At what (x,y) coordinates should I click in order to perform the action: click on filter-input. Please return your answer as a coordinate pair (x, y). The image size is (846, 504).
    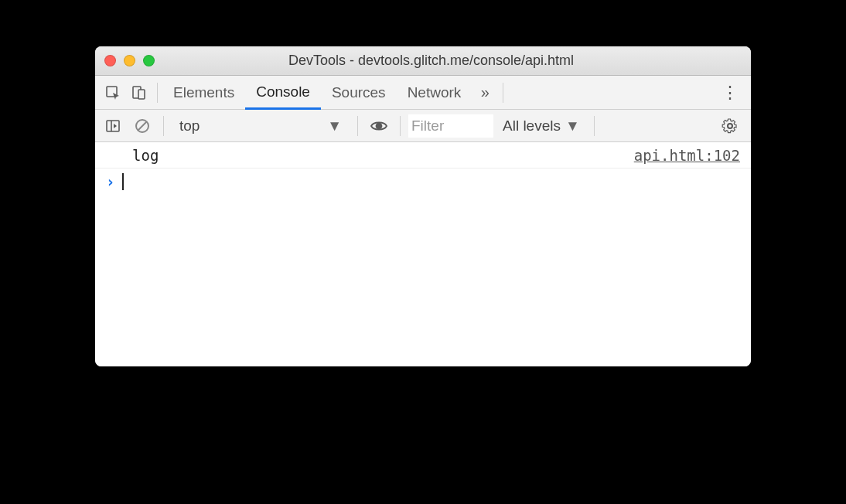
    Looking at the image, I should click on (451, 126).